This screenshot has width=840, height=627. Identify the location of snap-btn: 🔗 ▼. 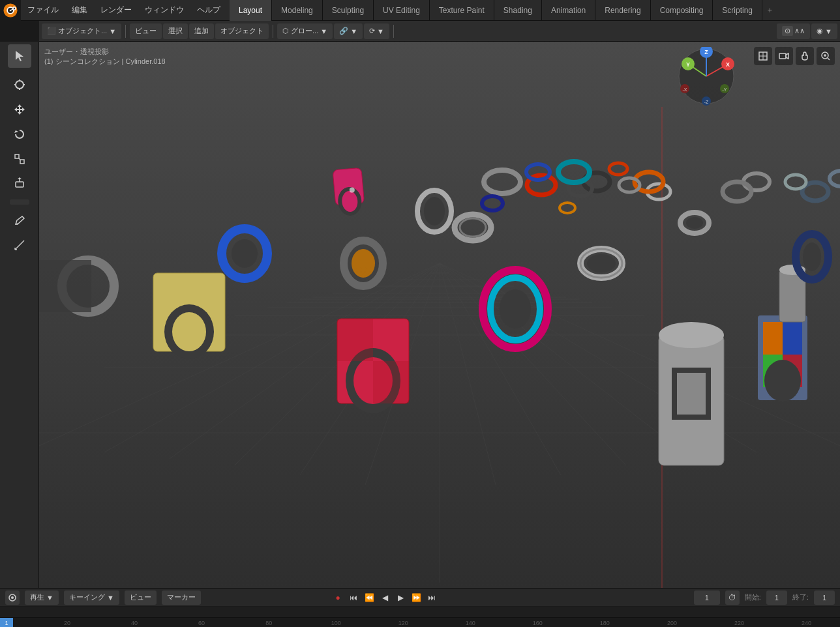
(348, 31).